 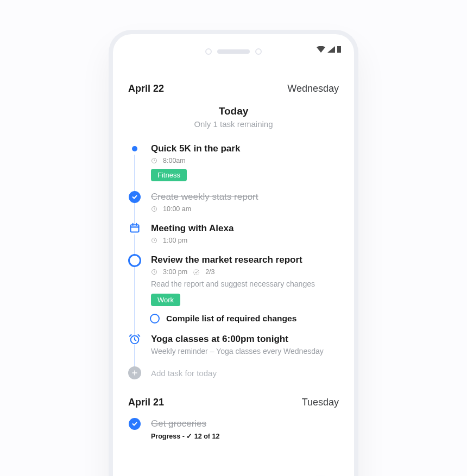 I want to click on task-note: Read the report and suggest necessary ch…, so click(x=245, y=284).